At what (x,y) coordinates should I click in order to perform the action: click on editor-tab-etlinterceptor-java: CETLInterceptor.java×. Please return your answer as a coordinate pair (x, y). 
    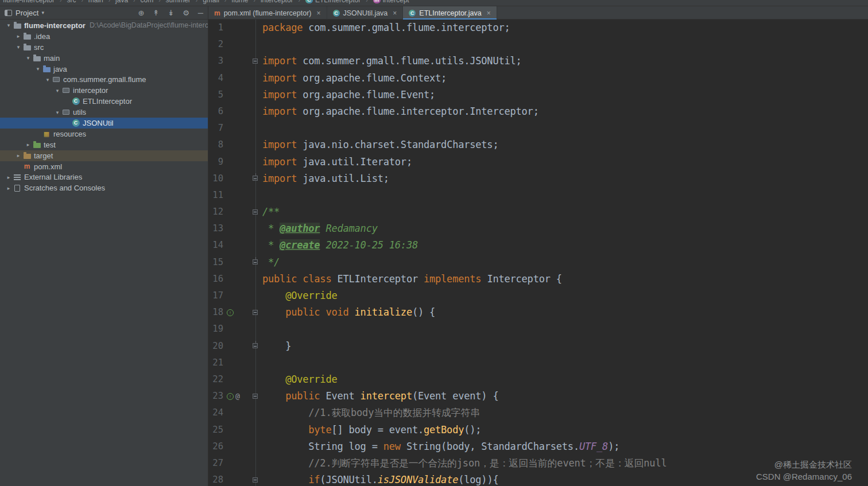
    Looking at the image, I should click on (450, 13).